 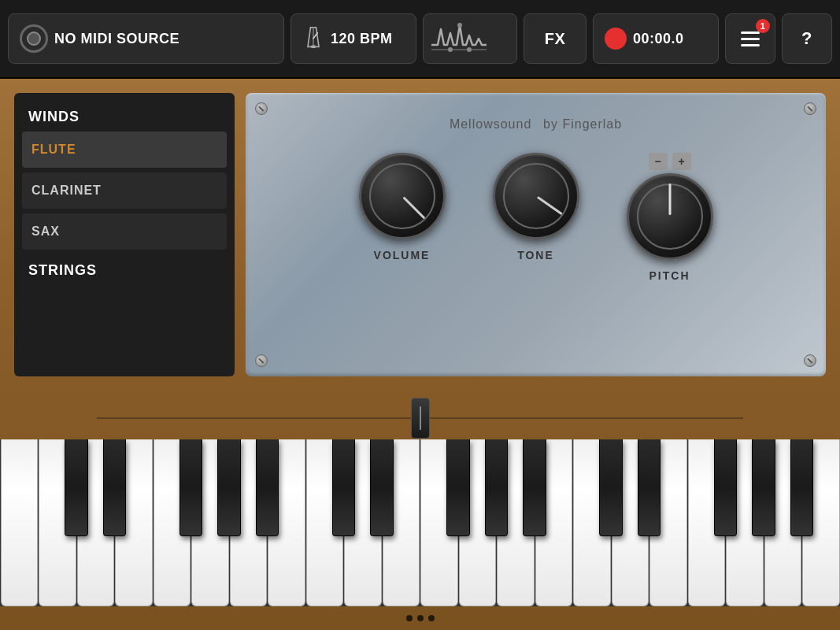 I want to click on midi-source-button: NO MIDI SOURCE, so click(x=146, y=39).